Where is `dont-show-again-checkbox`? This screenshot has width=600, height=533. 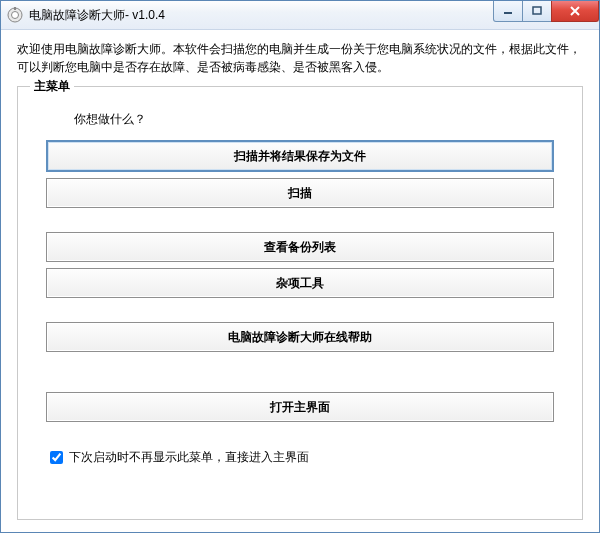
dont-show-again-checkbox is located at coordinates (56, 458).